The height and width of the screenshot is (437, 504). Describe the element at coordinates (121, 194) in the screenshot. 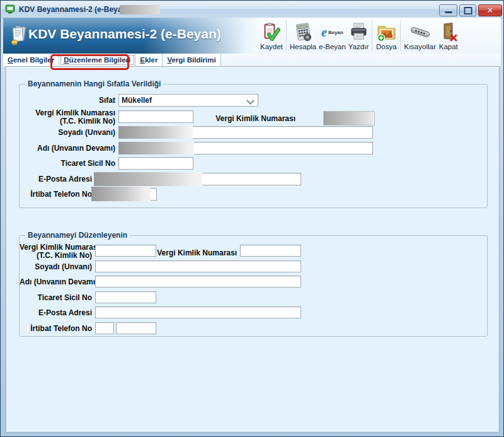

I see `redacted-irtibat-value` at that location.